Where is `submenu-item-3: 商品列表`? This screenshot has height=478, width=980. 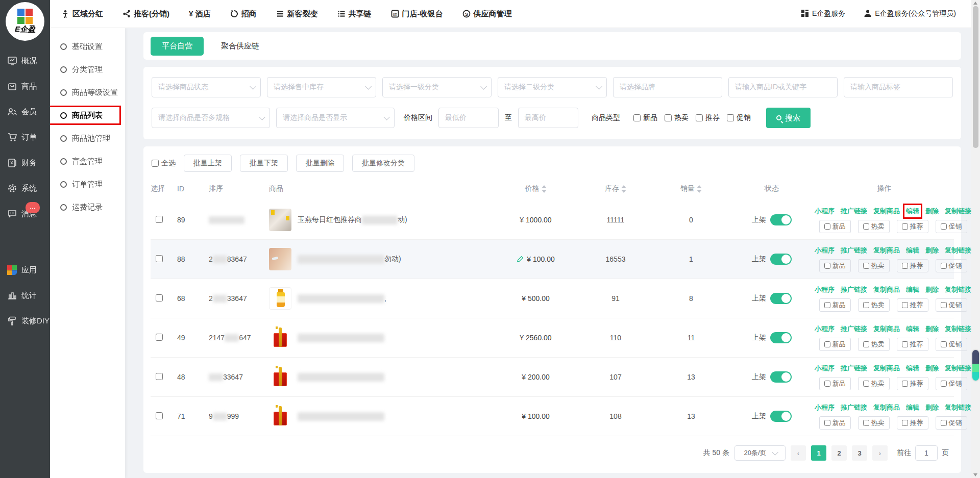 submenu-item-3: 商品列表 is located at coordinates (88, 115).